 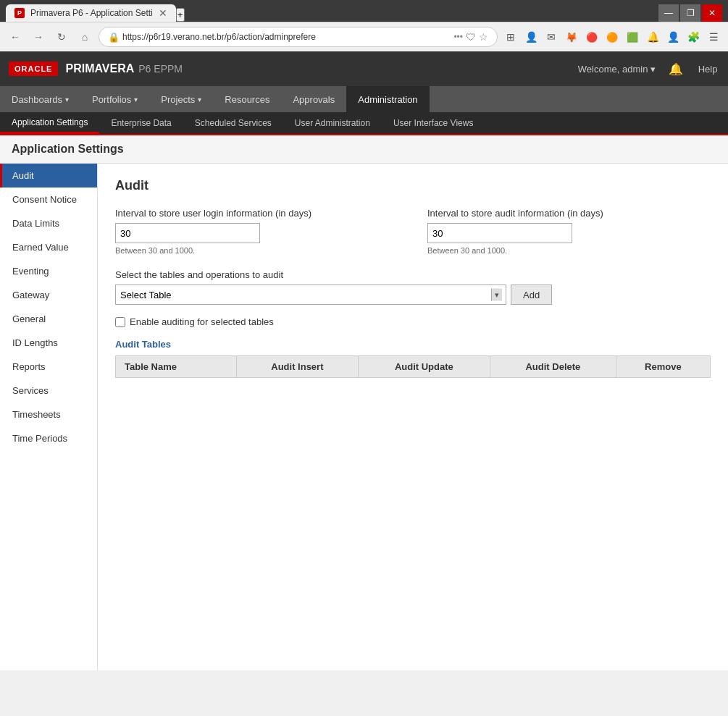 What do you see at coordinates (632, 37) in the screenshot?
I see `addon3-icon: 🟩` at bounding box center [632, 37].